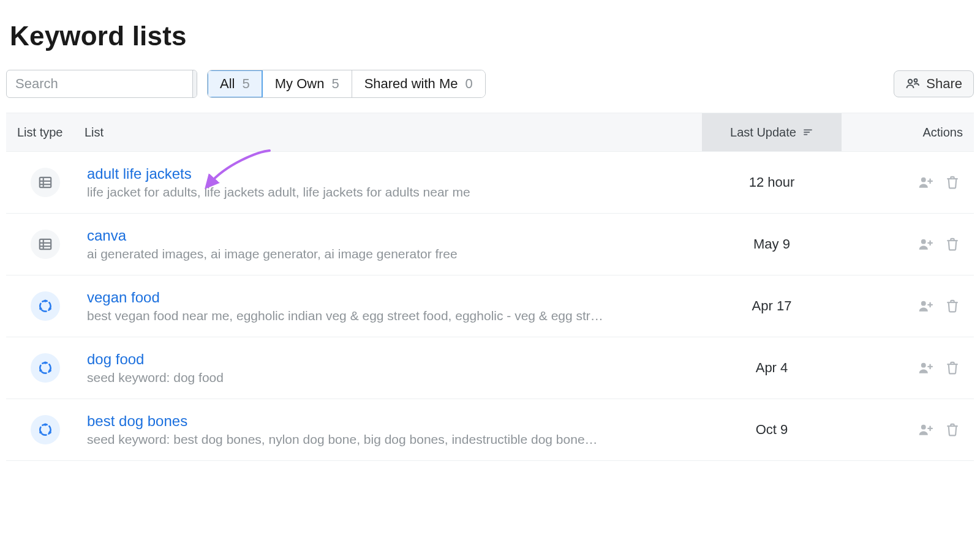 This screenshot has width=980, height=554. What do you see at coordinates (227, 84) in the screenshot?
I see `filter-tab-label: All` at bounding box center [227, 84].